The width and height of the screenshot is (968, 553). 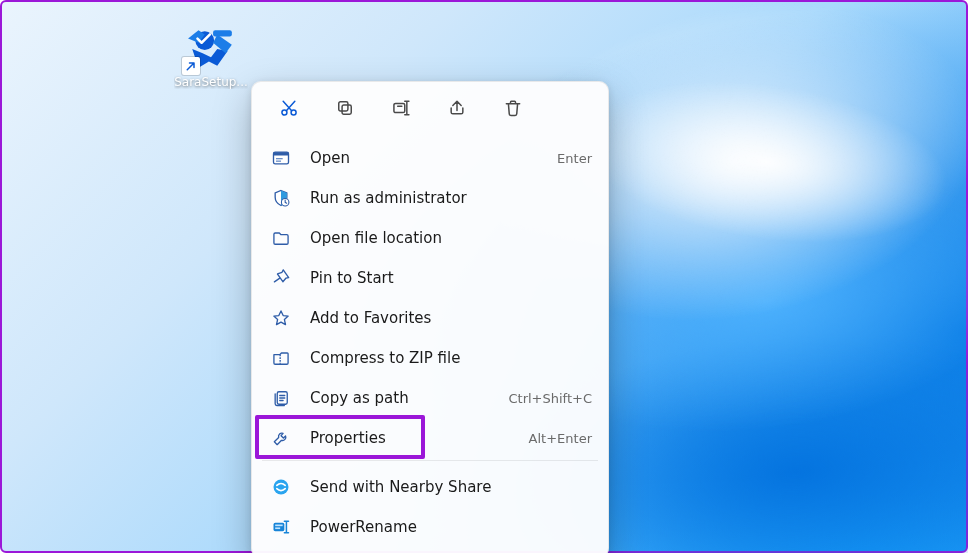 I want to click on menu-item-powerrename: PowerRename, so click(x=430, y=527).